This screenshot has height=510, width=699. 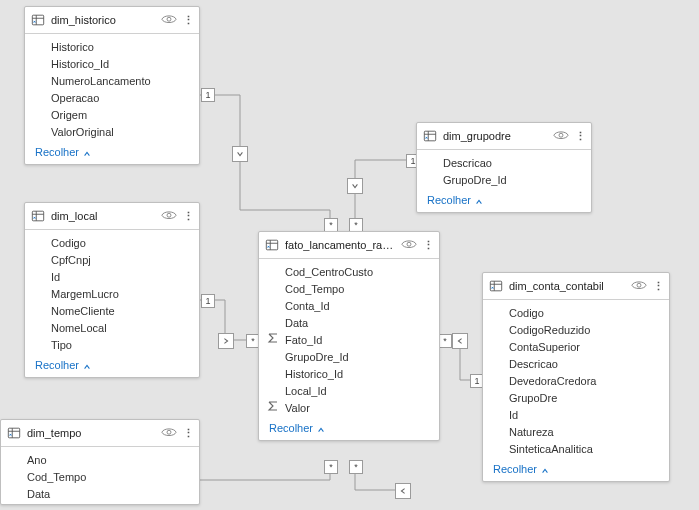 What do you see at coordinates (349, 390) in the screenshot?
I see `field-item: Local_Id` at bounding box center [349, 390].